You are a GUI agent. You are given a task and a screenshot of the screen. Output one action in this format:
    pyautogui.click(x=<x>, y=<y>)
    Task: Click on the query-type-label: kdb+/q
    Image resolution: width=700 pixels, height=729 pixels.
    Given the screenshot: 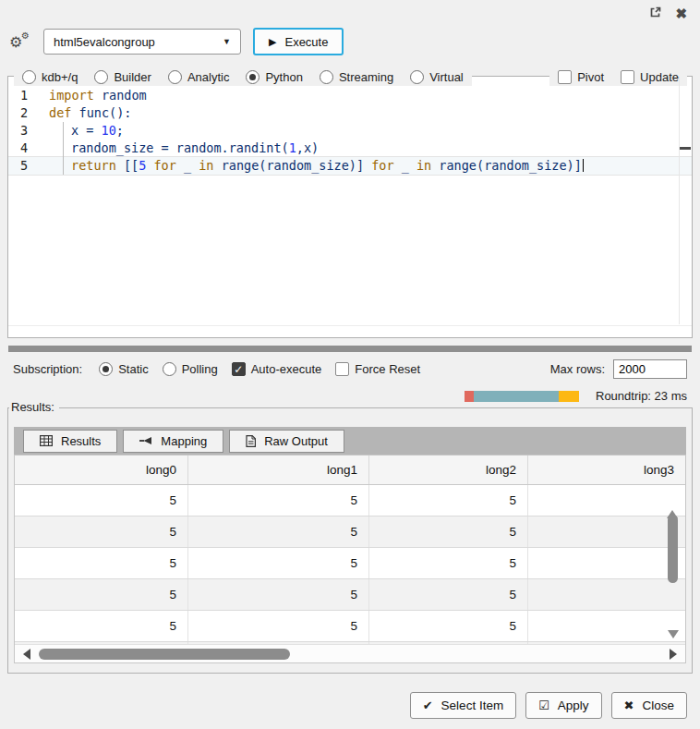 What is the action you would take?
    pyautogui.click(x=59, y=78)
    